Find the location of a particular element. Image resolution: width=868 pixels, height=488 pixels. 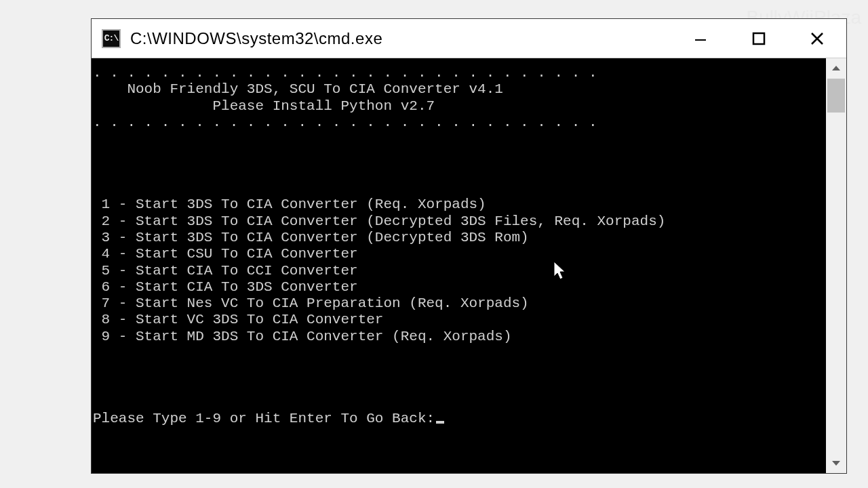

titlebar: C:\ C:\WINDOWS\system32\cmd.exe is located at coordinates (469, 39).